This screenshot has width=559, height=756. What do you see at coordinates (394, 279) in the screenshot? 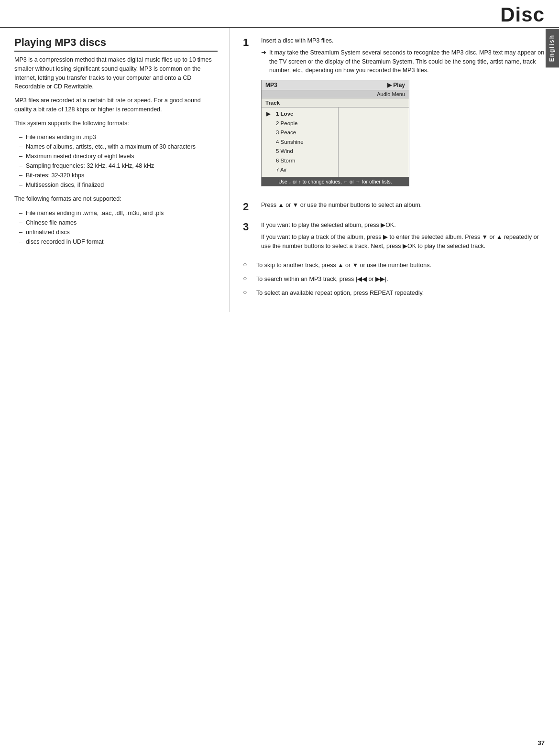
I see `bullet-item-2: ○ To search within an MP3 track, press |…` at bounding box center [394, 279].